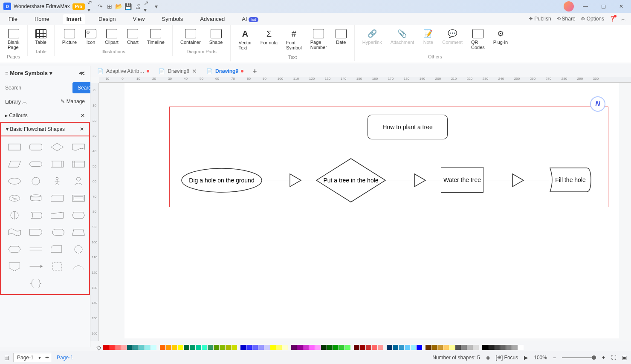  I want to click on shape-disk, so click(36, 198).